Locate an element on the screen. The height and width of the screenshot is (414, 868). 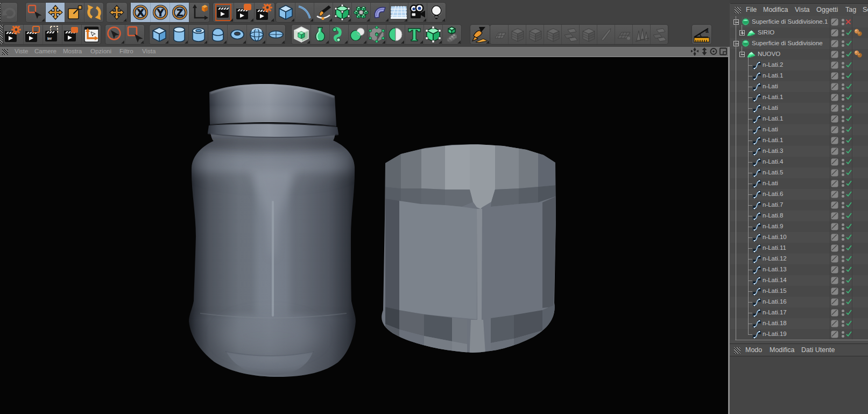
svg-text: Z is located at coordinates (180, 13).